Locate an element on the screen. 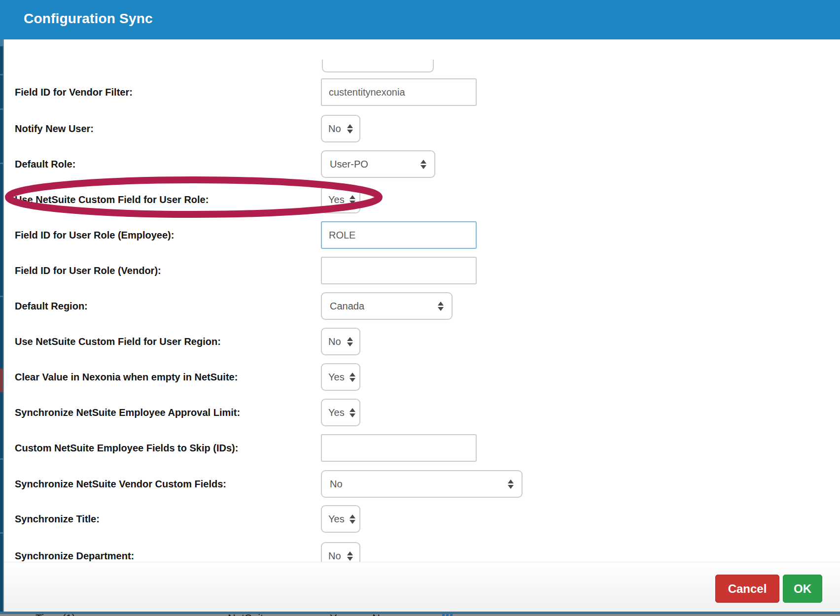 The height and width of the screenshot is (616, 840). field-label: Default Region: is located at coordinates (51, 306).